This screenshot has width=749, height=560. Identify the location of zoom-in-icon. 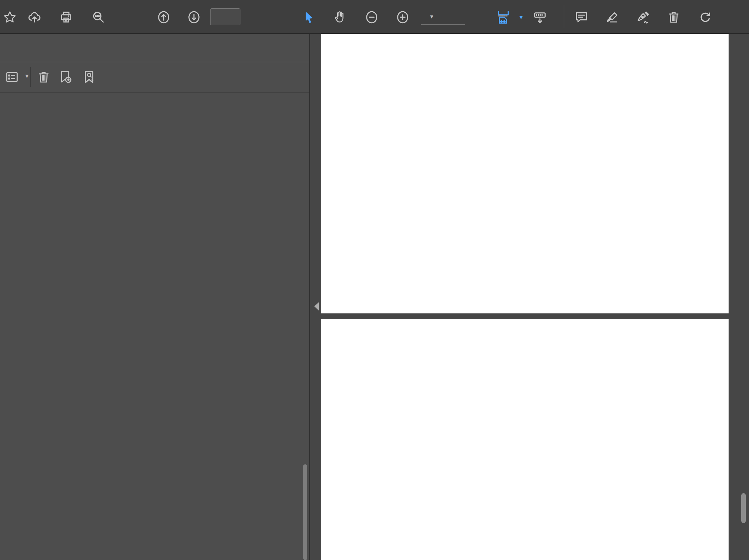
(403, 17).